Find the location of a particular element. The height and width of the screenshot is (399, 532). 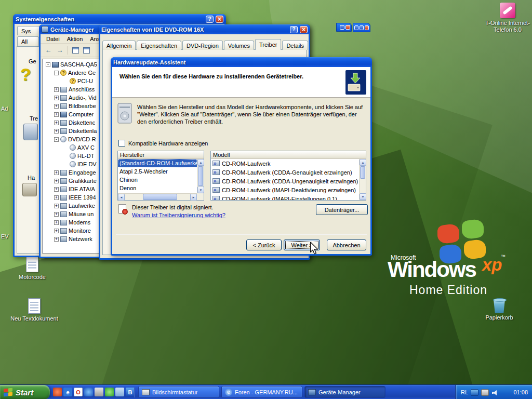

modell-item: CD-ROM-Laufwerk (IMAPI-Einstellungen 0,1… is located at coordinates (285, 197).